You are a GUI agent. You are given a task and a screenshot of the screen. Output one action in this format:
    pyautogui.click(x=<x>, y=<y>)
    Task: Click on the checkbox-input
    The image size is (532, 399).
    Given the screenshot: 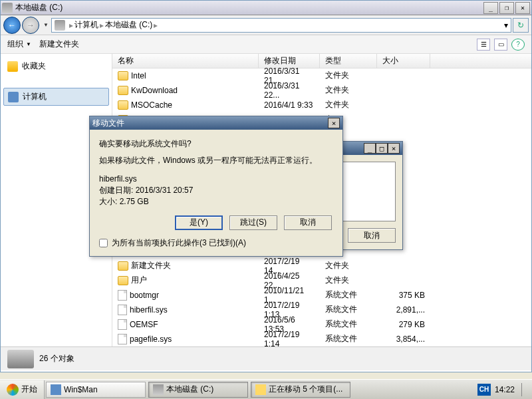 What is the action you would take?
    pyautogui.click(x=104, y=243)
    